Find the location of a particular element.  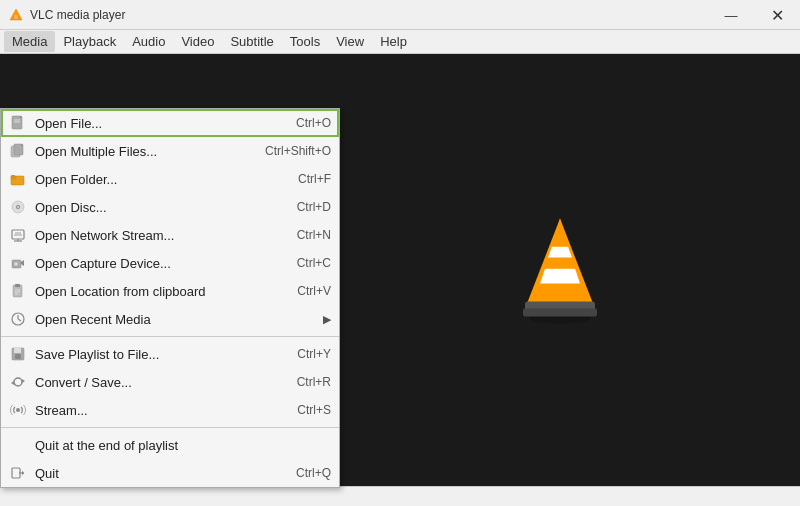

menu-item-open-capture: Open Capture Device... Ctrl+C is located at coordinates (170, 263).